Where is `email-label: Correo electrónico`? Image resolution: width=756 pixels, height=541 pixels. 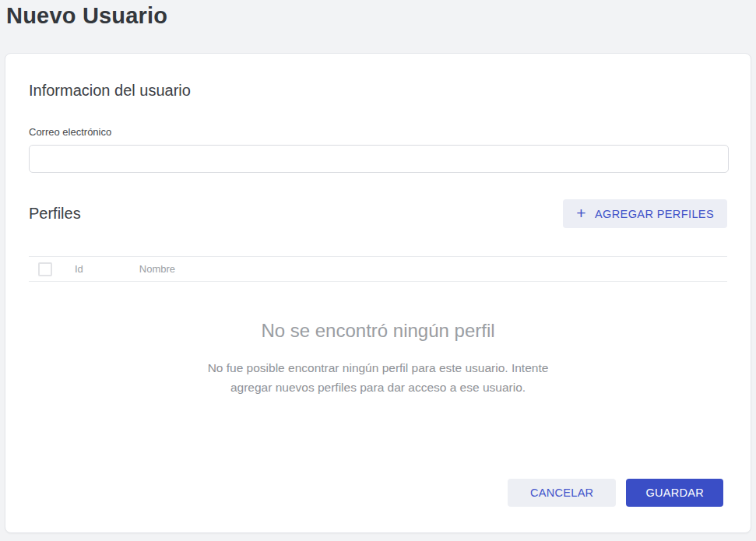
email-label: Correo electrónico is located at coordinates (378, 132).